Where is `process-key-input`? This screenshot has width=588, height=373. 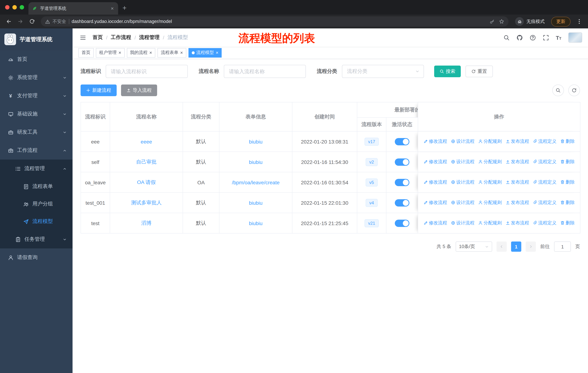 process-key-input is located at coordinates (147, 71).